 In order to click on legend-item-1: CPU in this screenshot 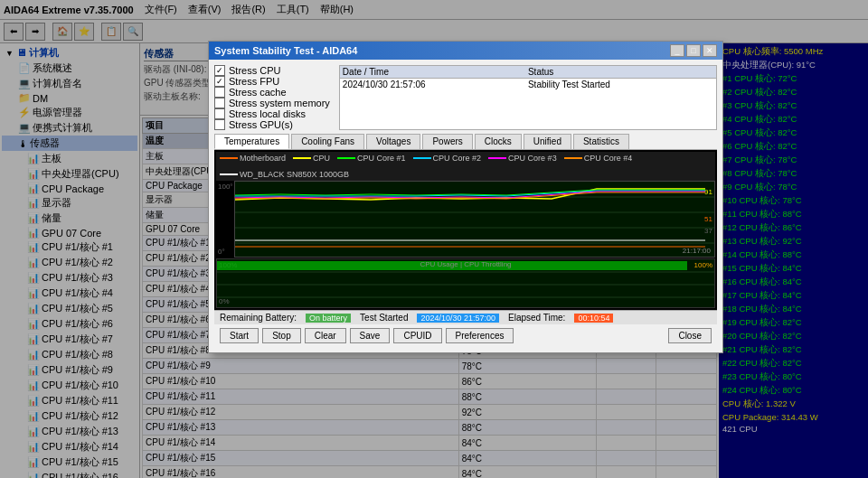, I will do `click(311, 158)`.